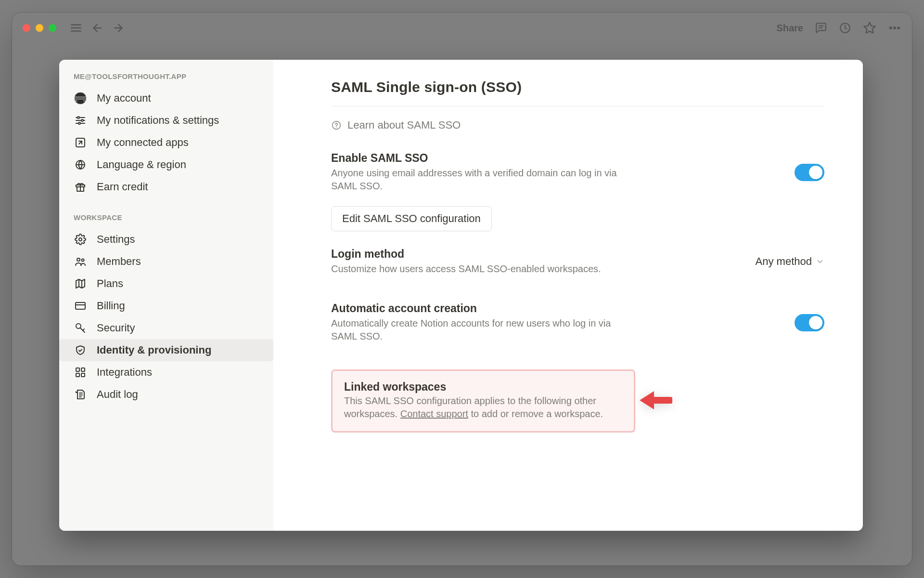  What do you see at coordinates (80, 98) in the screenshot?
I see `avatar-icon` at bounding box center [80, 98].